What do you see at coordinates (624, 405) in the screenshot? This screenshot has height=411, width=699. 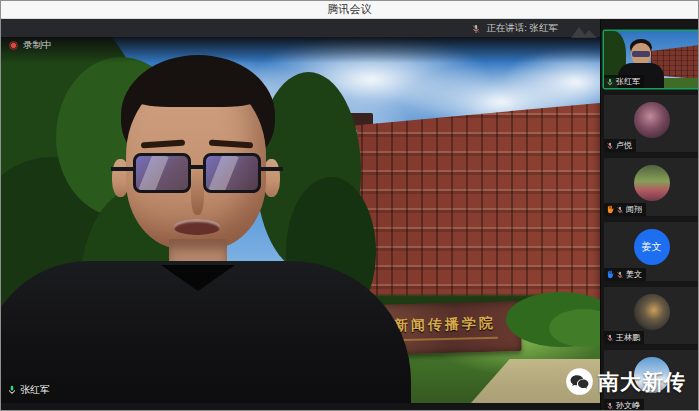 I see `participant-name-label: 孙文峥` at bounding box center [624, 405].